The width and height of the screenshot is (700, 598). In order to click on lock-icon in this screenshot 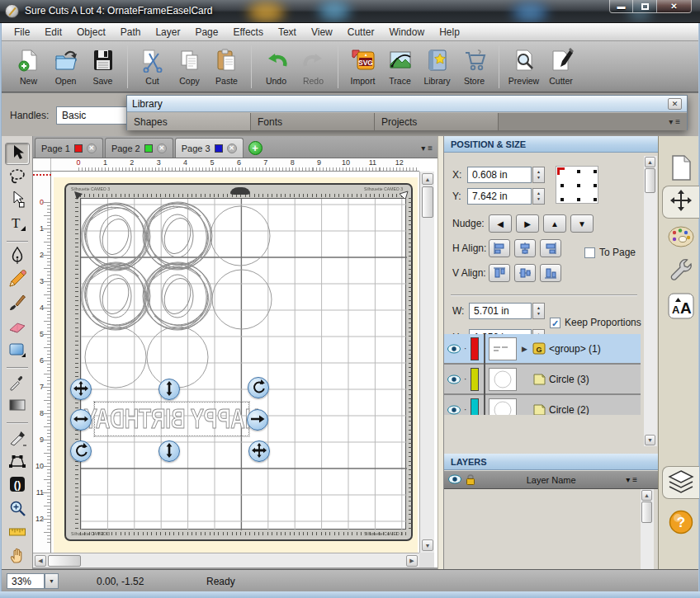, I will do `click(471, 480)`.